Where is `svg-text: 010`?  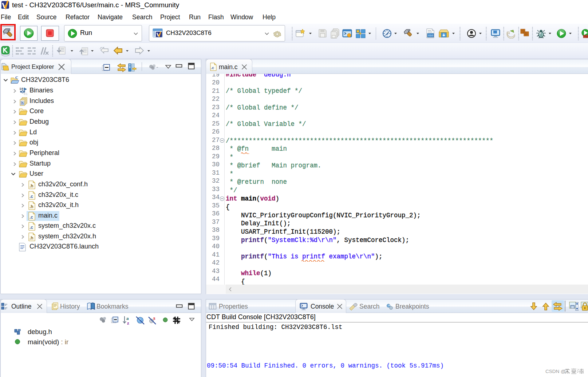 svg-text: 010 is located at coordinates (431, 36).